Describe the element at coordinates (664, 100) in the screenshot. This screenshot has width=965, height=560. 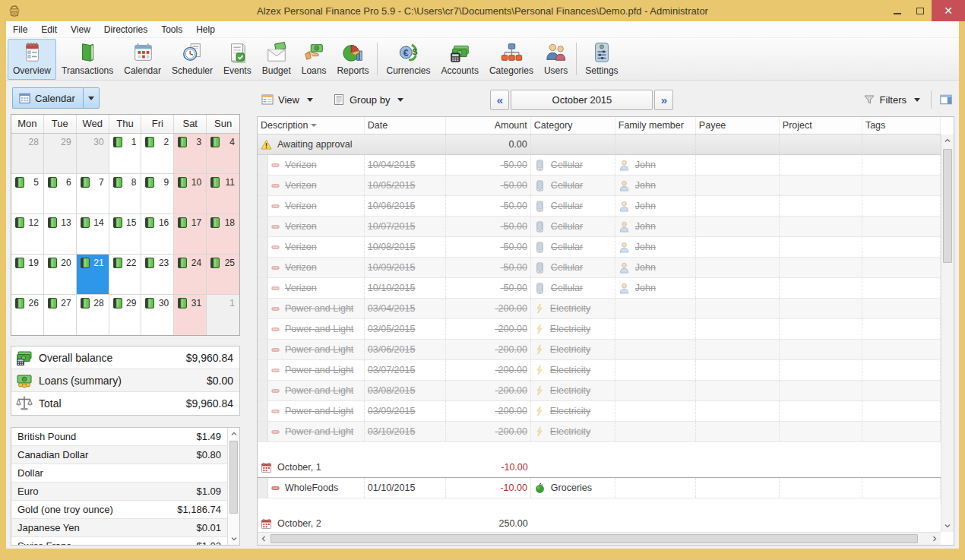
I see `next-period-button: »` at that location.